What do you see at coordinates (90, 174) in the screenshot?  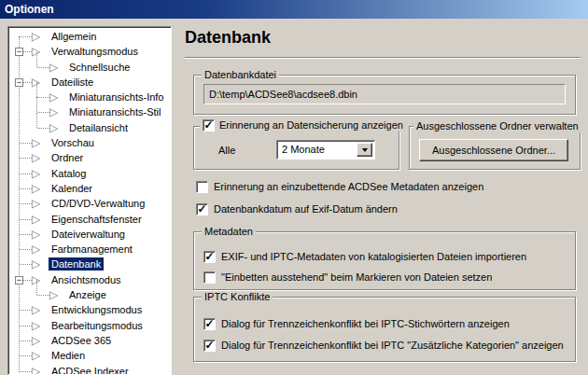 I see `tree-item-katalog: ▷Katalog` at bounding box center [90, 174].